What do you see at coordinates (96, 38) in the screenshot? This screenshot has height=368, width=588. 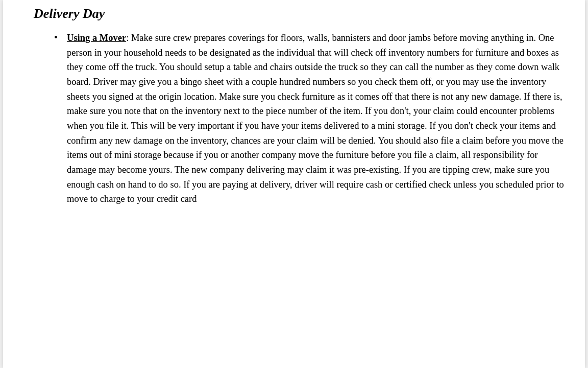 I see `item-label: Using a Mover` at bounding box center [96, 38].